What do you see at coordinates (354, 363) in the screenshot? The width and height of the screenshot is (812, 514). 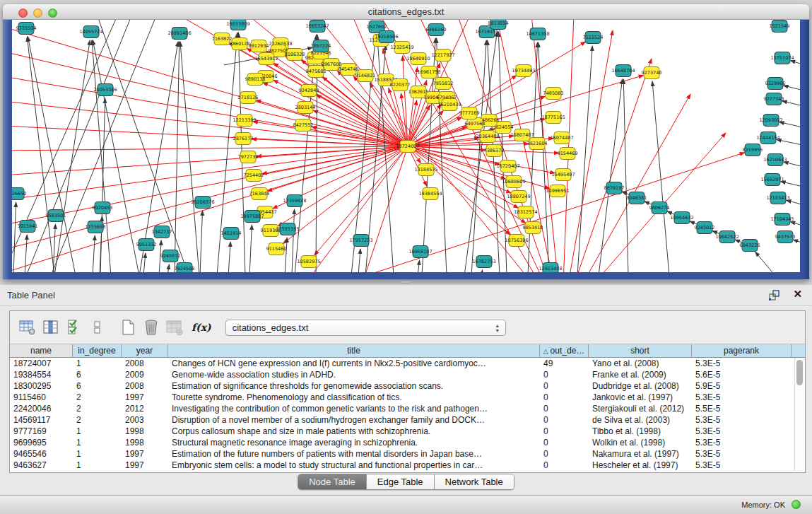 I see `table-cell: Changes of HCN gene expression and I(f) …` at bounding box center [354, 363].